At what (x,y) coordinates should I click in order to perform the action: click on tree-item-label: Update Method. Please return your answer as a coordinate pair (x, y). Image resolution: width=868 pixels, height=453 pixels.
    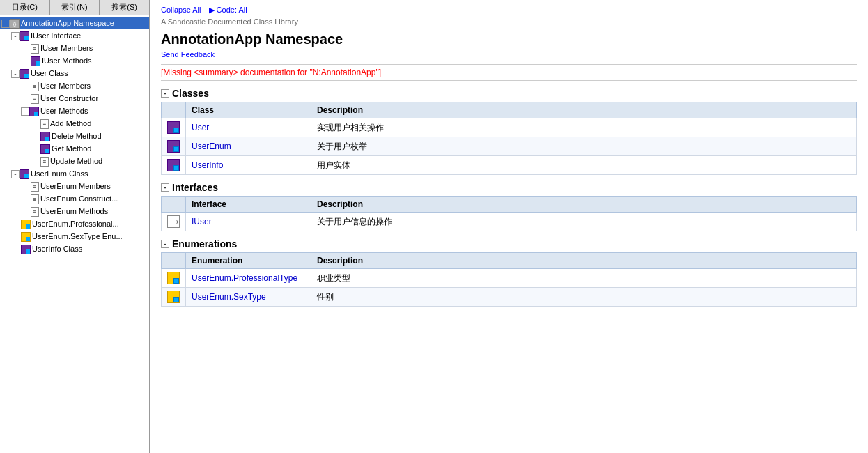
    Looking at the image, I should click on (77, 161).